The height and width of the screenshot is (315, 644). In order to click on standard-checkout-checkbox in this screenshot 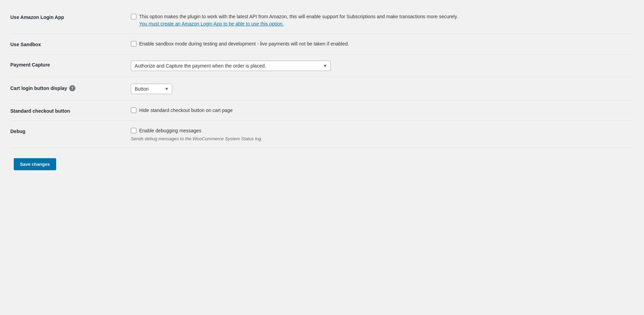, I will do `click(134, 110)`.